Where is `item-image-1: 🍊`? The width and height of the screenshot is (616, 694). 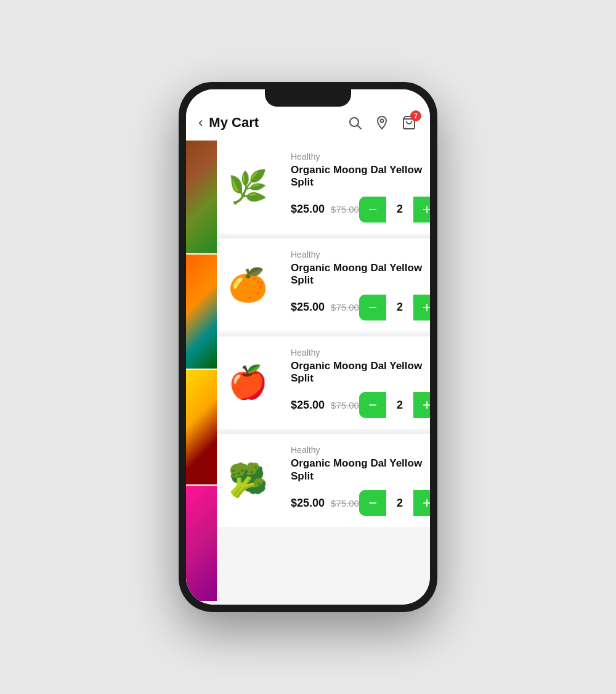
item-image-1: 🍊 is located at coordinates (248, 285).